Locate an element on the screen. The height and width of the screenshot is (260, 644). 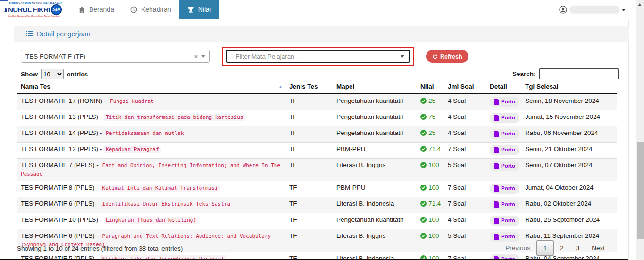
subject-filter-select: - Filter Mata Pelajaran - is located at coordinates (318, 57).